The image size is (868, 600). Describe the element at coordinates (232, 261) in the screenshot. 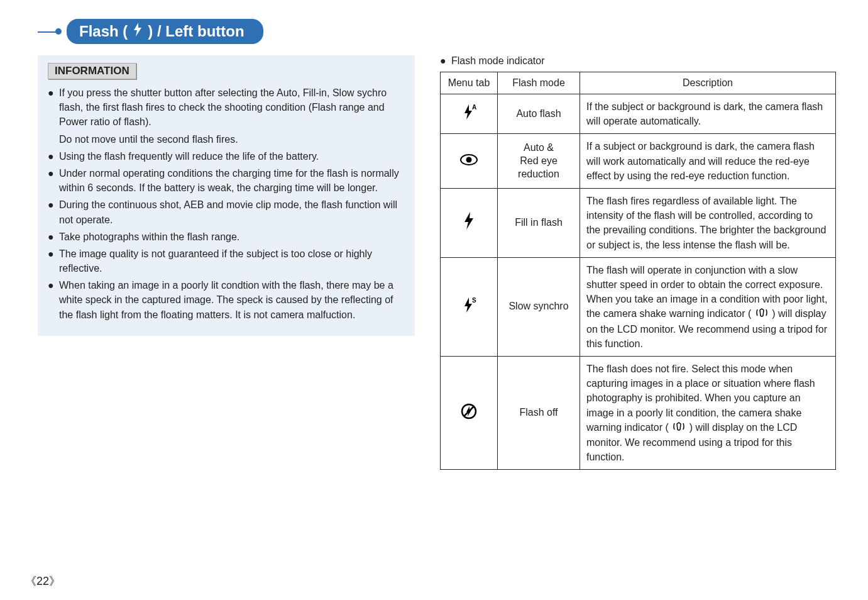

I see `info-item-text: The image quality is not guaranteed if t…` at that location.